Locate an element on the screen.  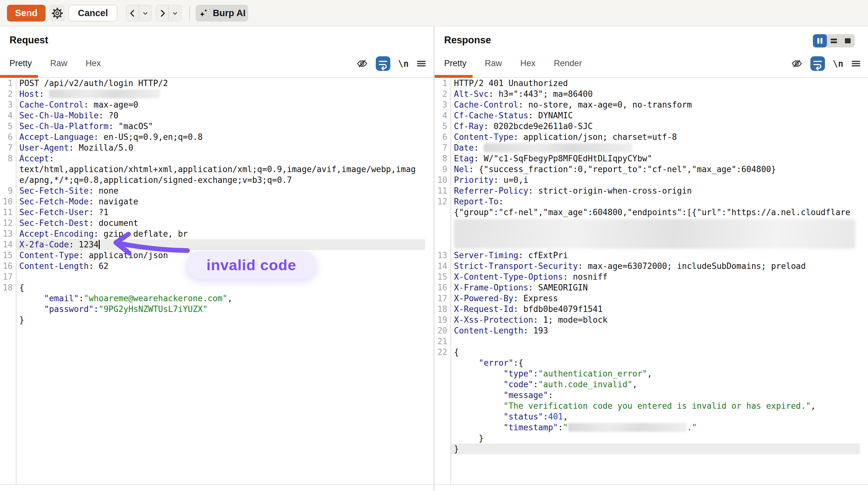
tab-render: Render is located at coordinates (568, 63).